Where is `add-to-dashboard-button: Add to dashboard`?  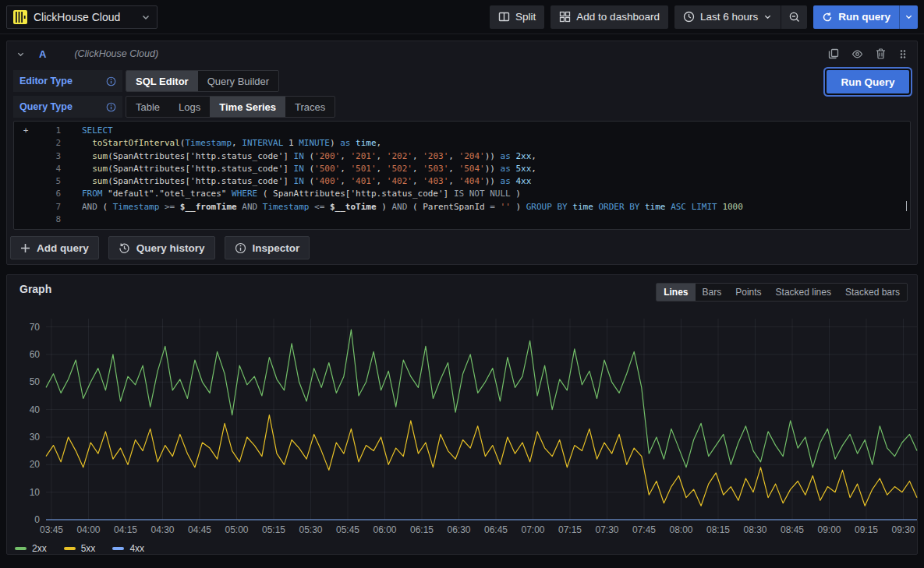
add-to-dashboard-button: Add to dashboard is located at coordinates (610, 17).